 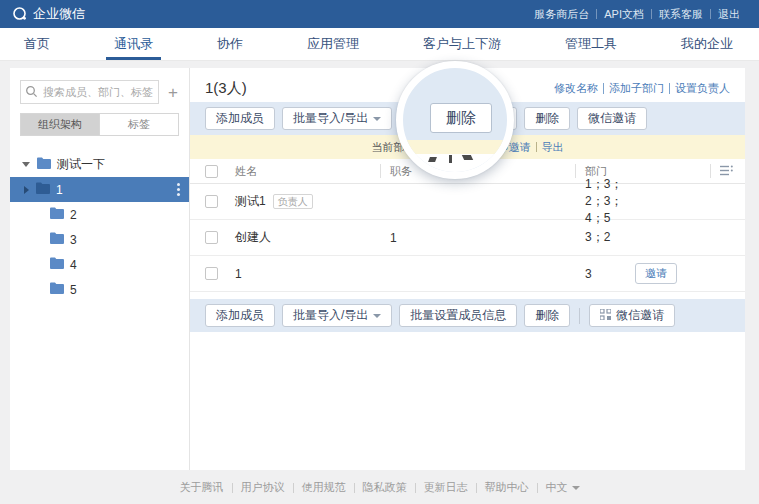 I want to click on tree-item-dept-5: 5, so click(x=100, y=290).